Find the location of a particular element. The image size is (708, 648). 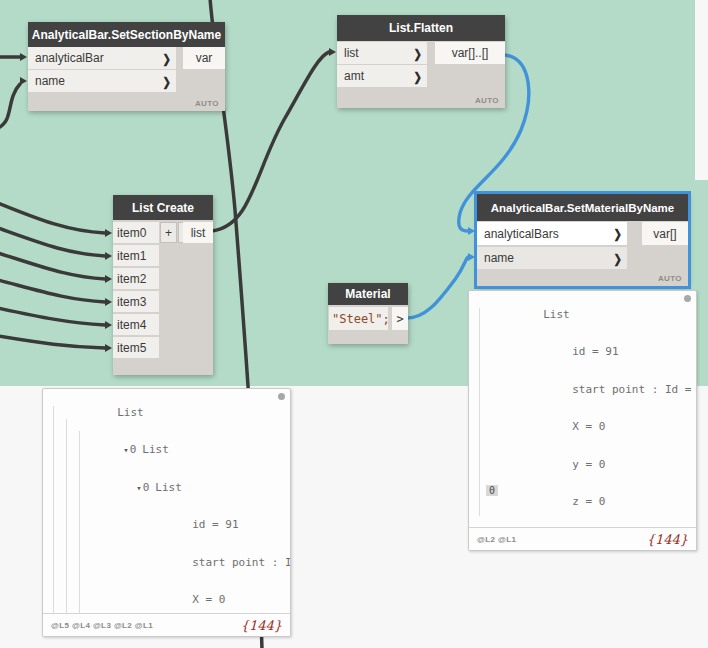

output-port-var: var is located at coordinates (204, 58).